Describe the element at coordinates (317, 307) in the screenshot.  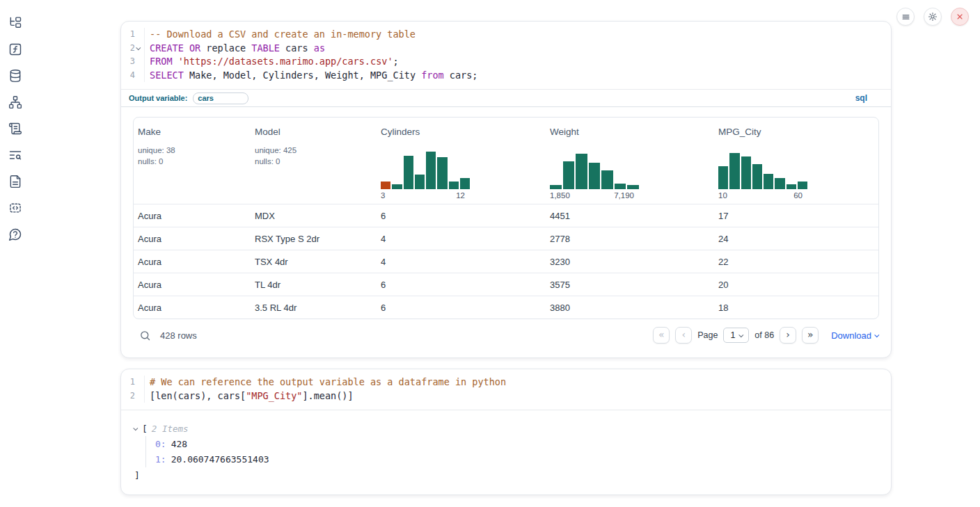
I see `table-cell: 3.5 RL 4dr` at that location.